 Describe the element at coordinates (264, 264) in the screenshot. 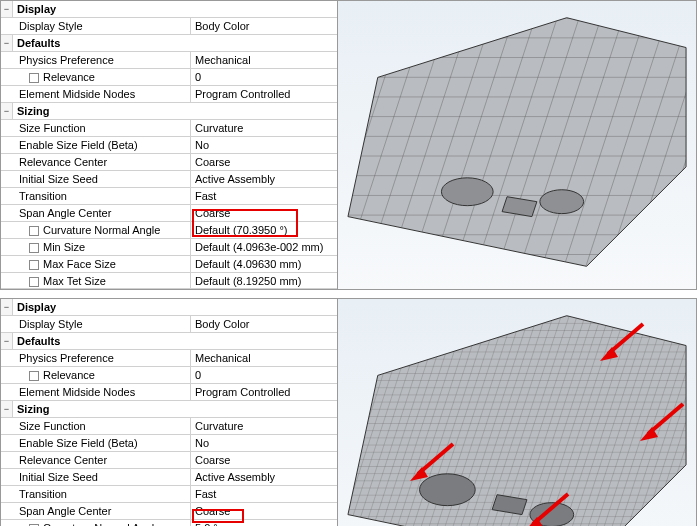

I see `prop-value: Default (4.09630 mm)` at that location.